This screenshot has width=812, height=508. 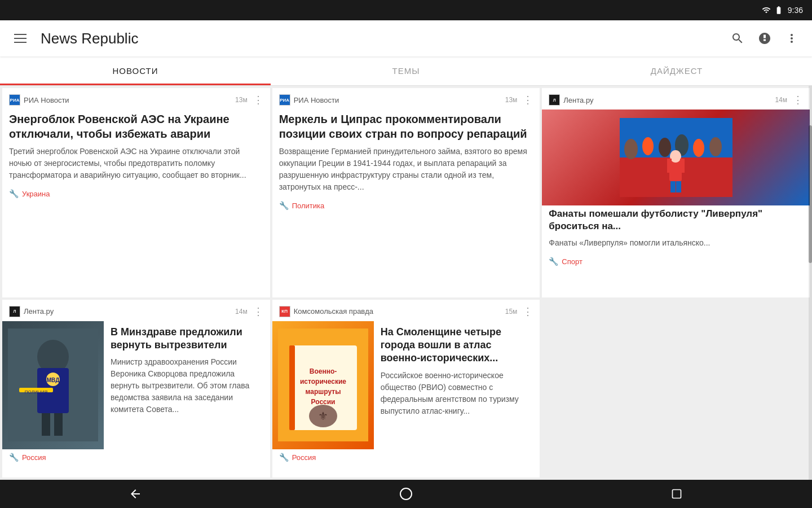 What do you see at coordinates (53, 385) in the screenshot?
I see `police-illustration: МВД ПОЛИЦИЯ` at bounding box center [53, 385].